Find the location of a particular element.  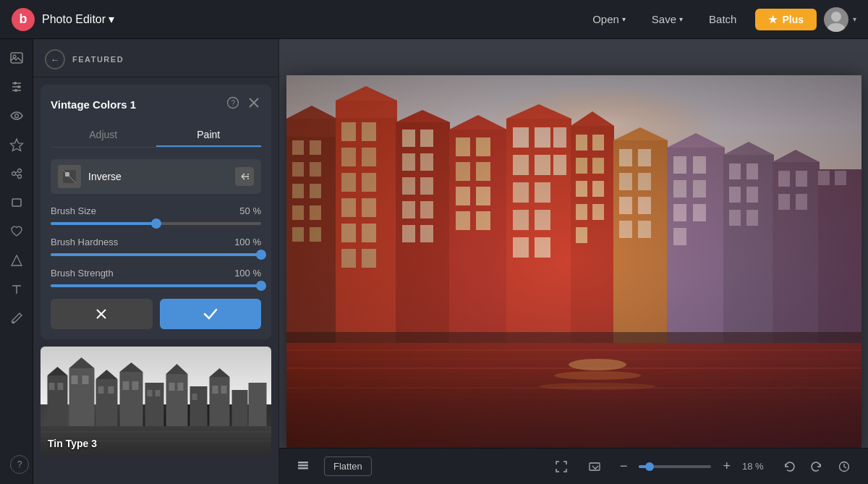

tin-type-label: Tin Type 3 is located at coordinates (72, 443).